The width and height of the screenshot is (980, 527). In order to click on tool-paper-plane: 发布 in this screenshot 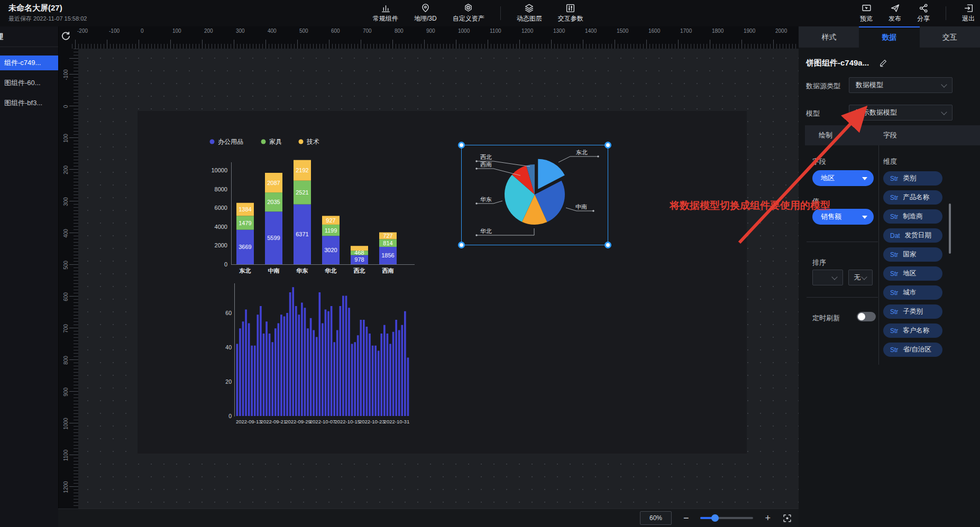, I will do `click(895, 13)`.